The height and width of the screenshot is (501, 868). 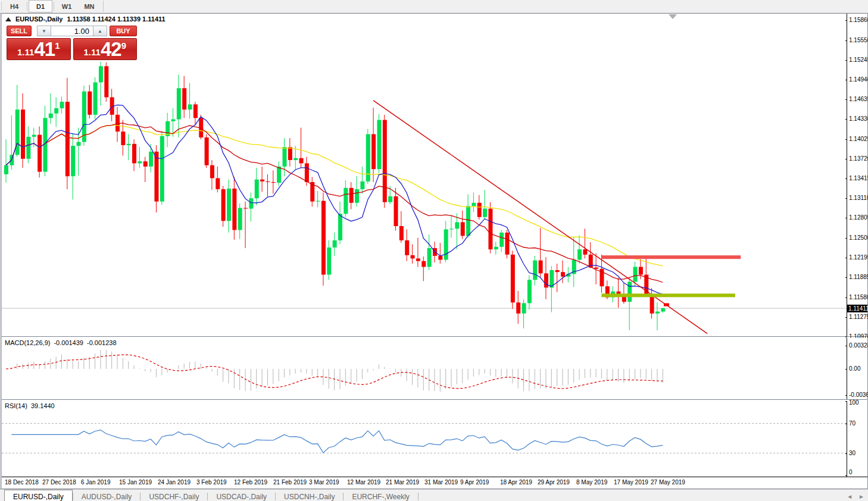 I want to click on price-axis-tick: 1.14330, so click(x=858, y=119).